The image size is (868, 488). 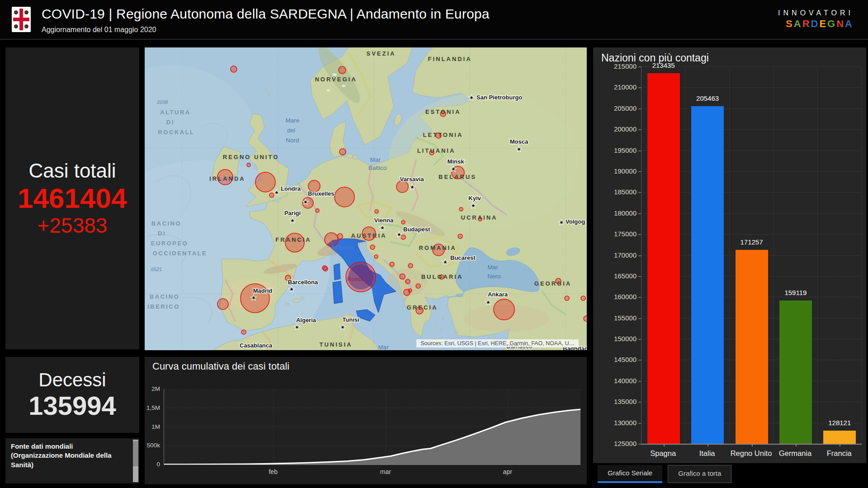 What do you see at coordinates (616, 129) in the screenshot?
I see `bar-ytick-label: 200000` at bounding box center [616, 129].